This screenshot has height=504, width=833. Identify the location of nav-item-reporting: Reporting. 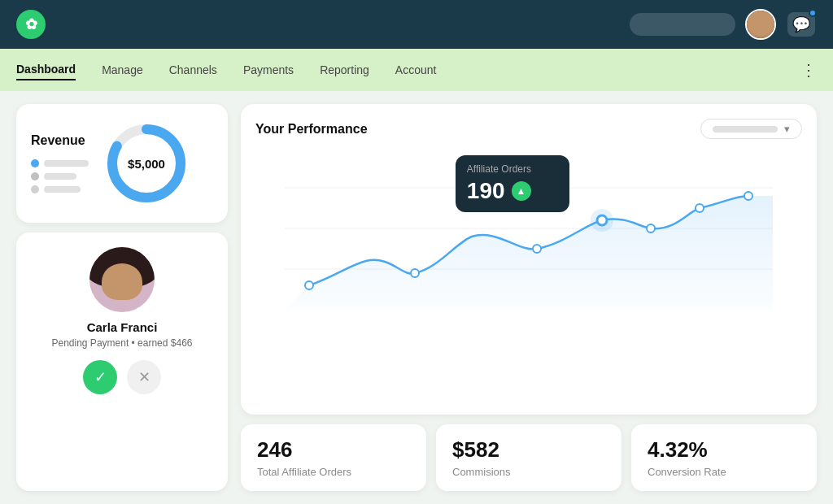
(345, 70).